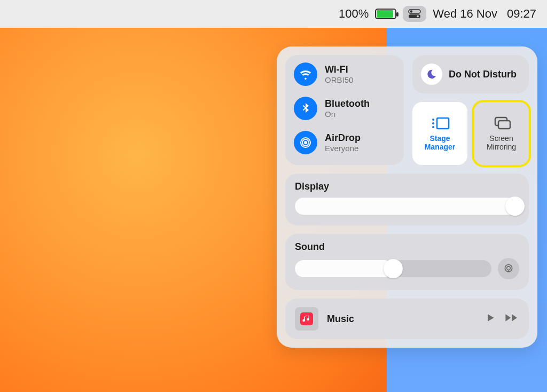 This screenshot has width=547, height=392. I want to click on airdrop-icon, so click(306, 143).